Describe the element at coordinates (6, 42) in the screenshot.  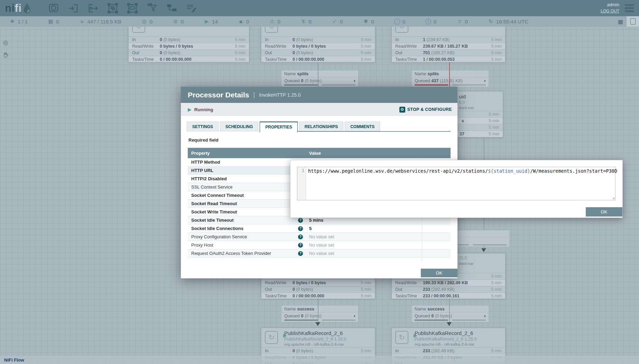
I see `navigate-icon: ◎` at that location.